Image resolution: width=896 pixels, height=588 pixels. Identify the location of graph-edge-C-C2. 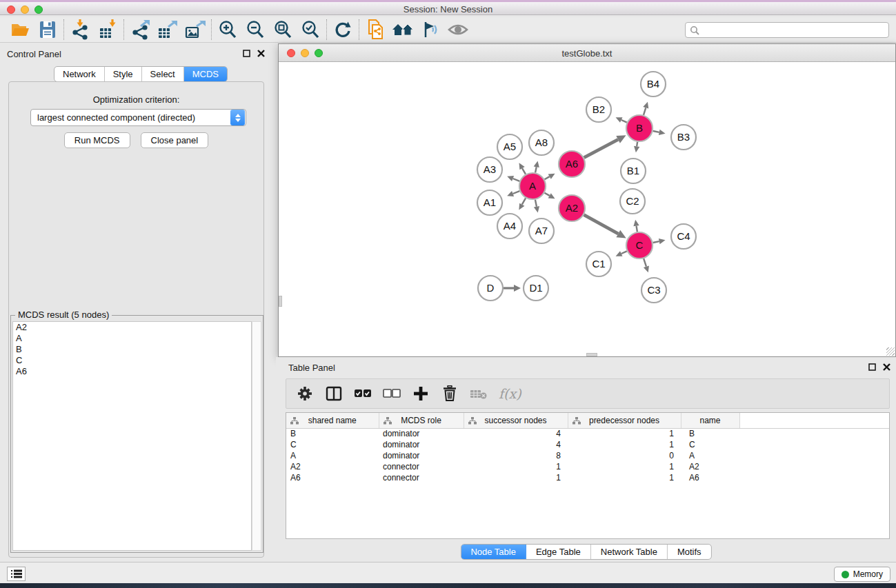
(637, 229).